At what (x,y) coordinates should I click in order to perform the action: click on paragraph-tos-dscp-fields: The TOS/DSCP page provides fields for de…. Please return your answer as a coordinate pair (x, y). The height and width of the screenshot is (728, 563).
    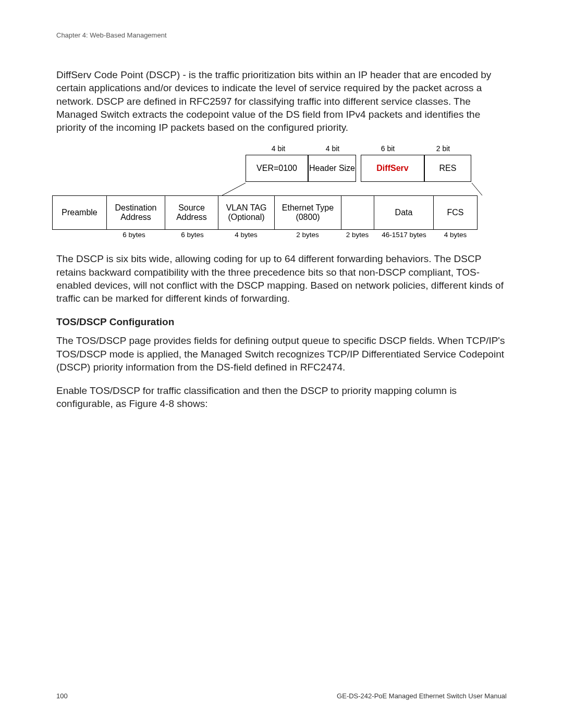
    Looking at the image, I should click on (282, 354).